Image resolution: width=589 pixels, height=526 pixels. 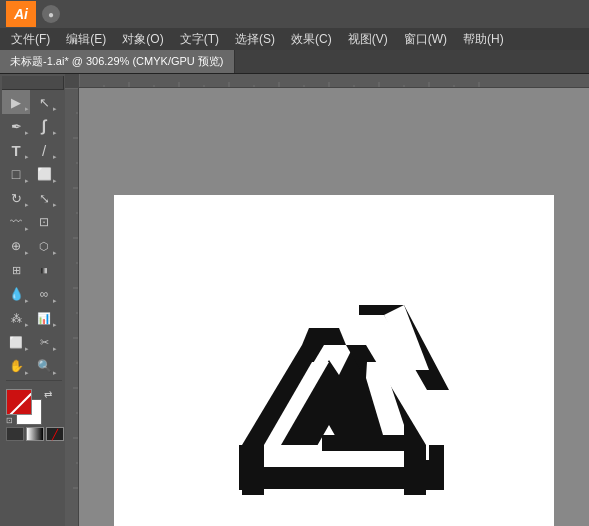 What do you see at coordinates (19, 402) in the screenshot?
I see `foreground-swatch` at bounding box center [19, 402].